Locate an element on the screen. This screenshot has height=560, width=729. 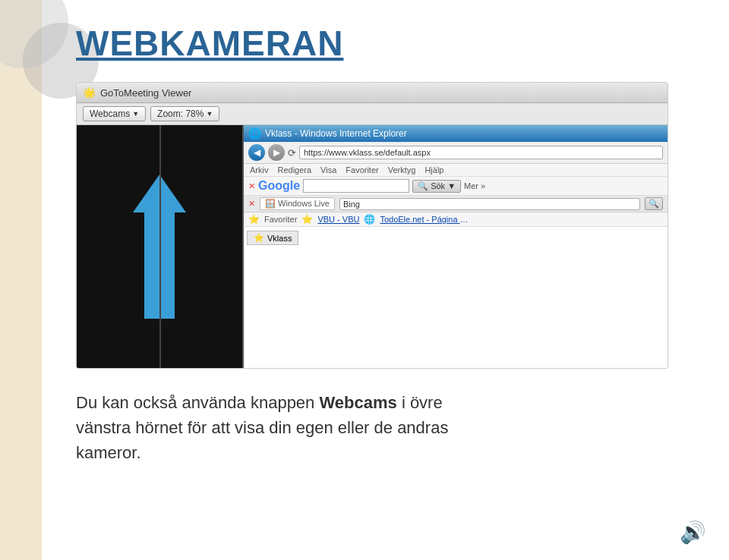
ie-content: ⭐ Vklass is located at coordinates (456, 297).